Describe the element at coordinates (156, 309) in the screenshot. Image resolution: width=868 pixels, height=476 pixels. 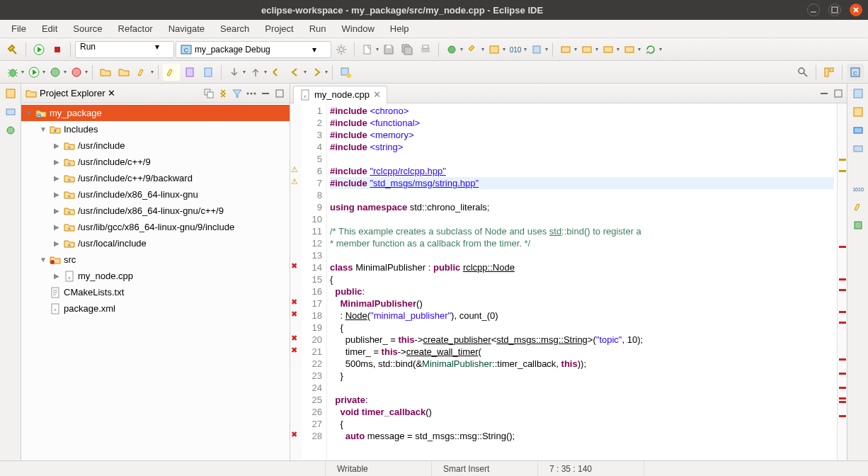
I see `tree-file: x package.xml` at that location.